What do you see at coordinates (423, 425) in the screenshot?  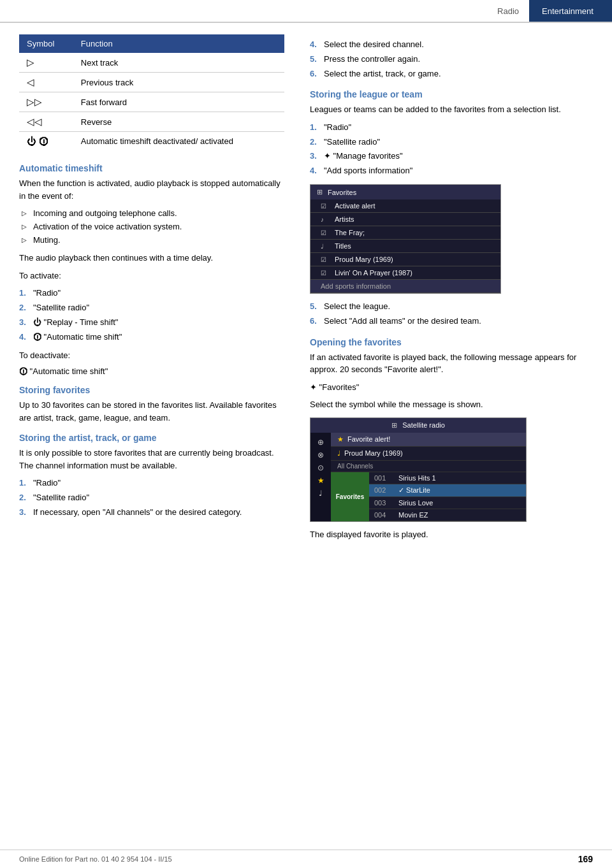 I see `sat-header-label: Satellite radio` at bounding box center [423, 425].